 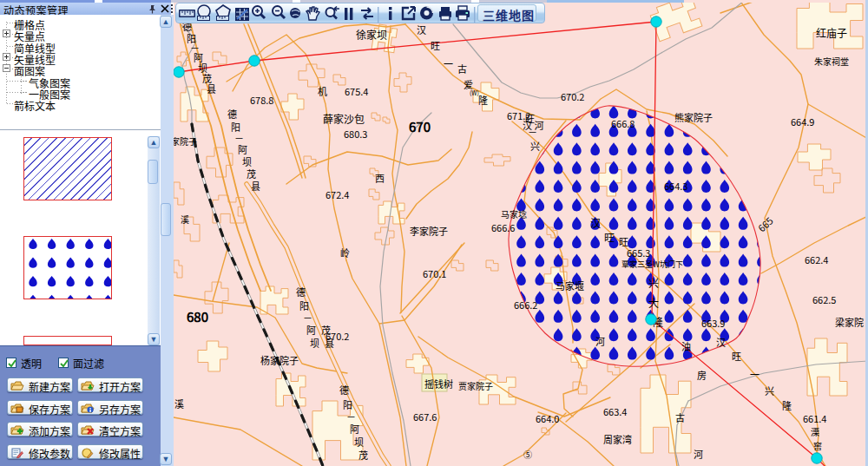 I want to click on svg-text: (W), so click(x=474, y=93).